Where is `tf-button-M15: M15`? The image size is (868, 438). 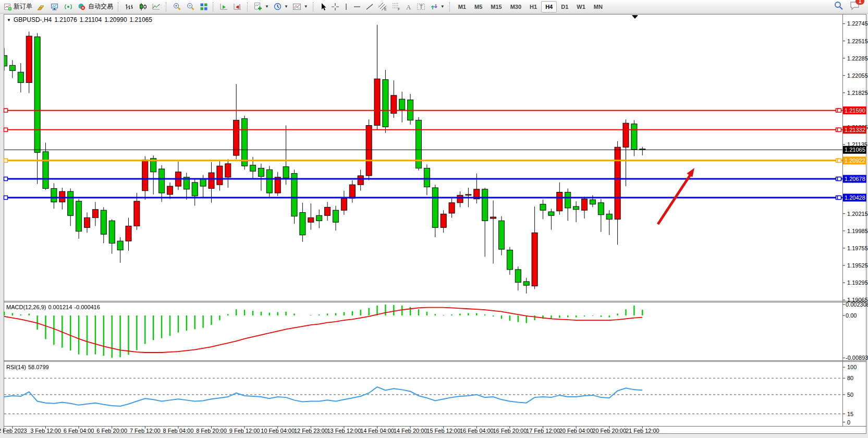
tf-button-M15: M15 is located at coordinates (496, 7).